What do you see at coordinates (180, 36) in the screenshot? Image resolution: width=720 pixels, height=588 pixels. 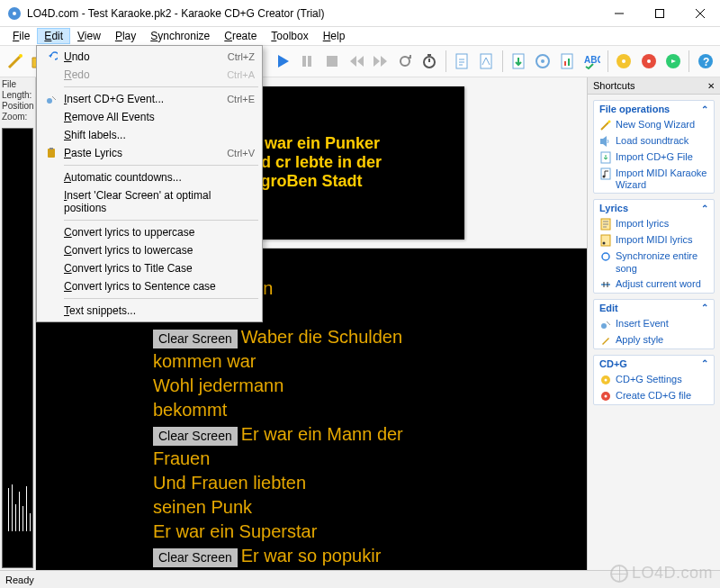 I see `menu-synchronize: Synchronize` at bounding box center [180, 36].